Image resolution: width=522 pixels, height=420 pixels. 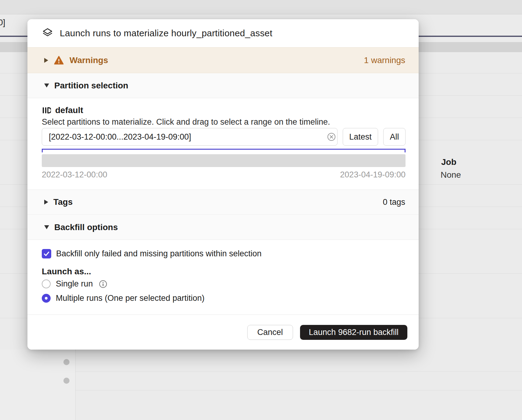 What do you see at coordinates (46, 298) in the screenshot?
I see `radio-checked-icon` at bounding box center [46, 298].